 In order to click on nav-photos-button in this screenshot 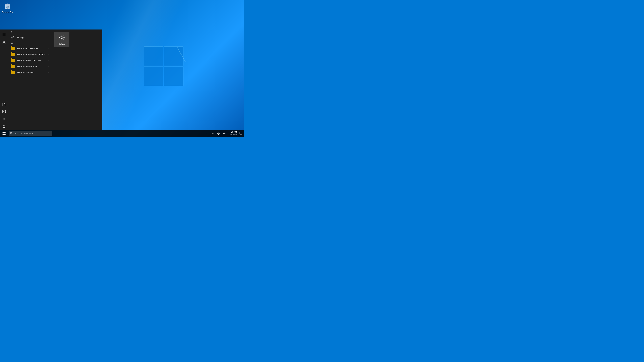, I will do `click(4, 112)`.